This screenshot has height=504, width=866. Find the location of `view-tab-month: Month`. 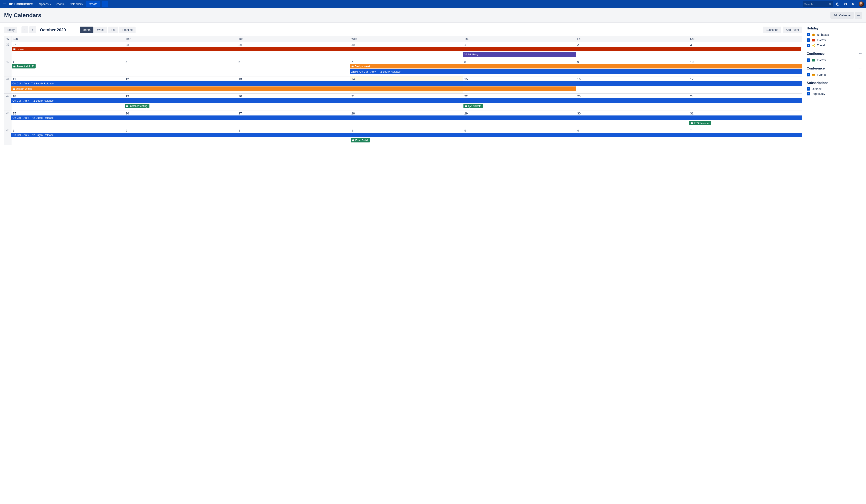

view-tab-month: Month is located at coordinates (87, 30).